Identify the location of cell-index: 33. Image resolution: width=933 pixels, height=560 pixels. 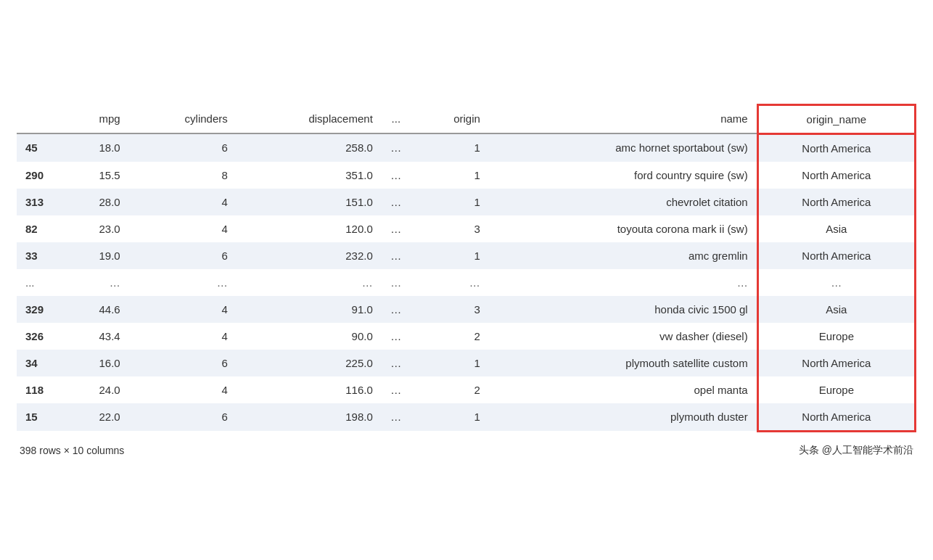
(38, 255).